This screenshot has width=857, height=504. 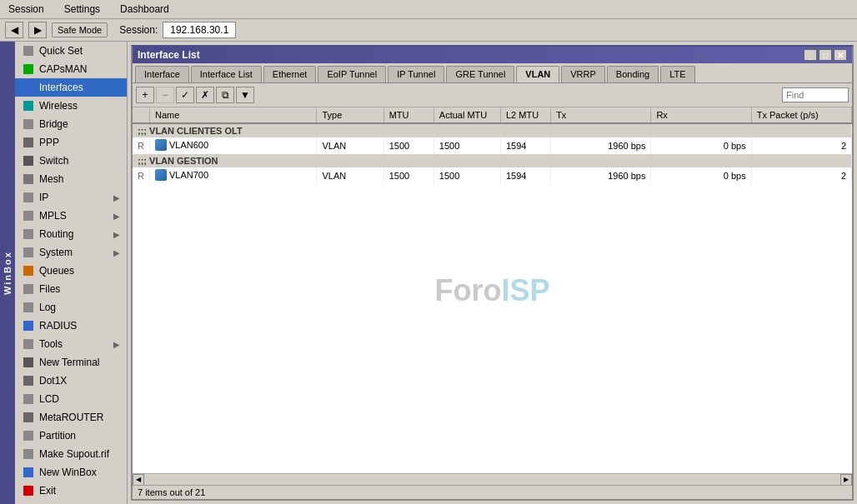 I want to click on col-header-type: Type, so click(x=350, y=115).